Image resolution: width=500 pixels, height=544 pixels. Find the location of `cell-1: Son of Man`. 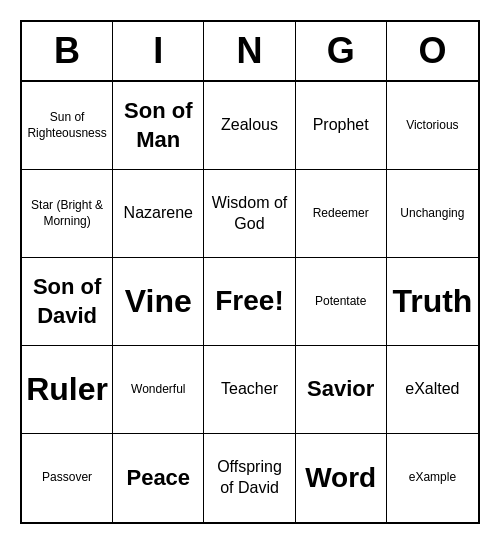

cell-1: Son of Man is located at coordinates (158, 126).